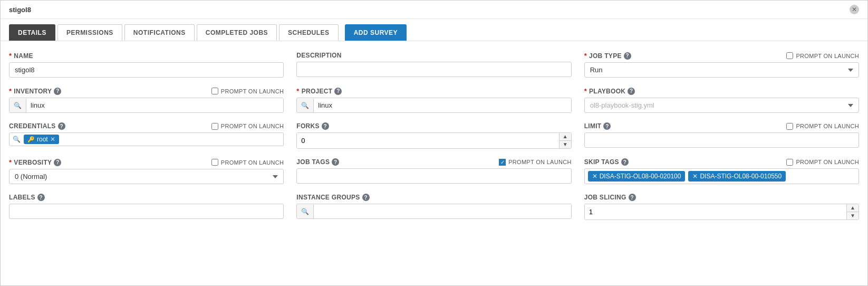  What do you see at coordinates (305, 106) in the screenshot?
I see `project-search-button: 🔍` at bounding box center [305, 106].